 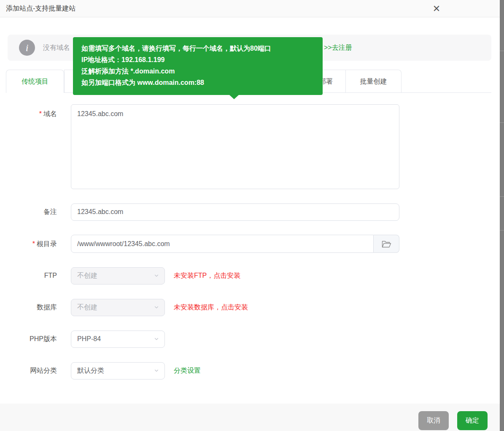 What do you see at coordinates (202, 276) in the screenshot?
I see `ftp-row: FTP 不创建 未安装FTP，点击安装` at bounding box center [202, 276].